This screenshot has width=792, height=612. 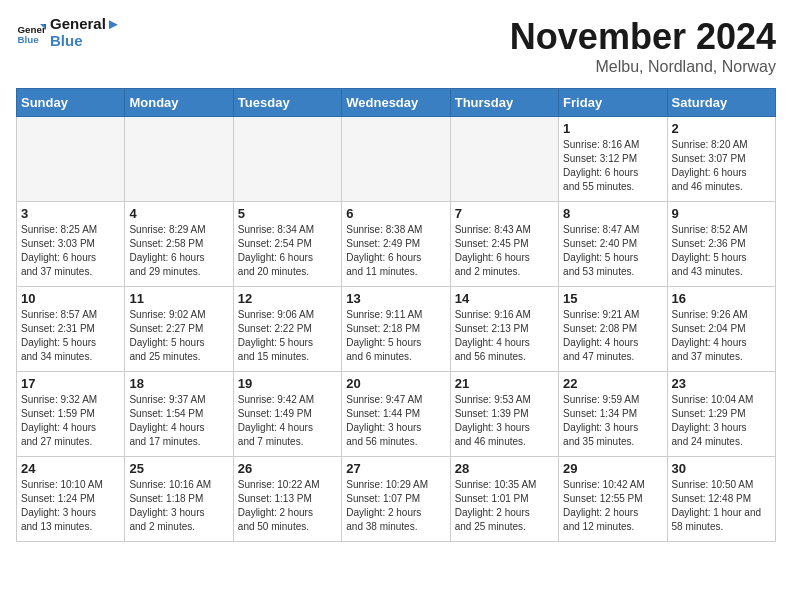 I want to click on day-info: Sunrise: 8:57 AM Sunset: 2:31 PM Dayligh…, so click(x=70, y=336).